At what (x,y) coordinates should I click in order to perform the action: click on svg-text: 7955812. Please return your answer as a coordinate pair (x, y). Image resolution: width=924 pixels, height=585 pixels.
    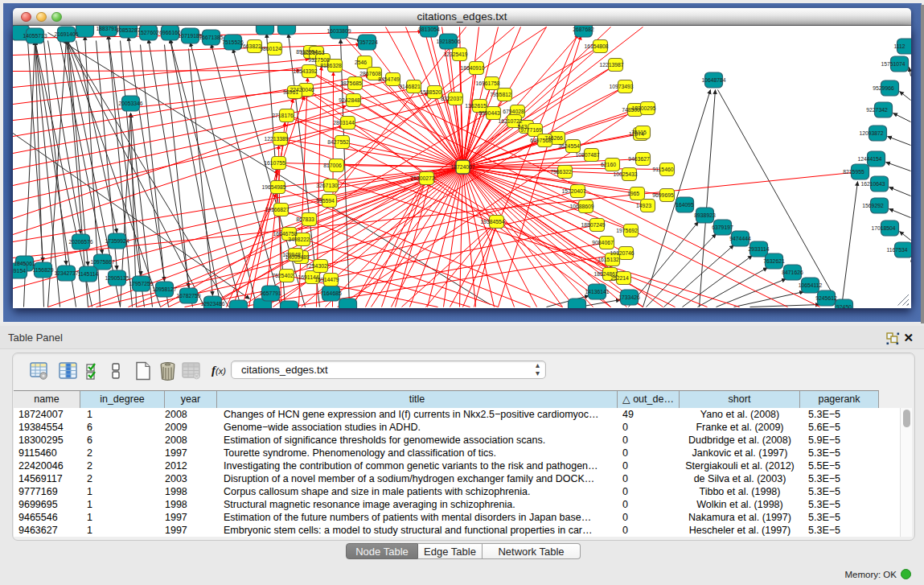
    Looking at the image, I should click on (500, 93).